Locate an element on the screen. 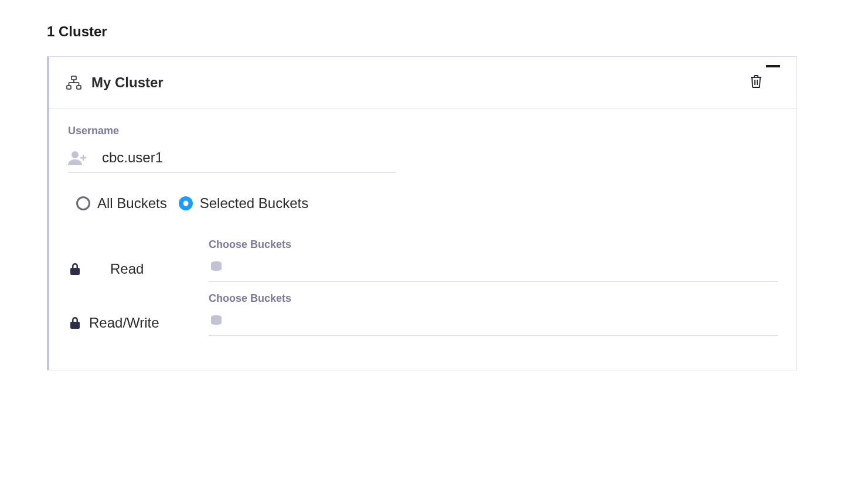 The height and width of the screenshot is (504, 844). trash-icon is located at coordinates (756, 82).